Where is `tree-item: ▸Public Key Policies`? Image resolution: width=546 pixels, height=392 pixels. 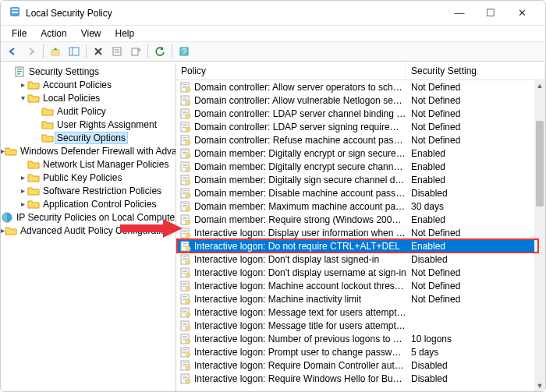 tree-item: ▸Public Key Policies is located at coordinates (88, 178).